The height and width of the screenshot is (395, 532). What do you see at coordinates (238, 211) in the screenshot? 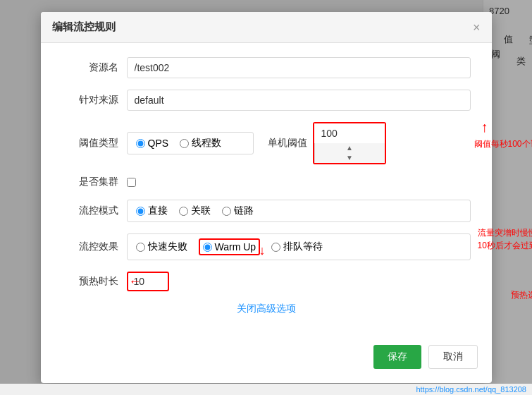
I see `chain-option: 链路` at bounding box center [238, 211].